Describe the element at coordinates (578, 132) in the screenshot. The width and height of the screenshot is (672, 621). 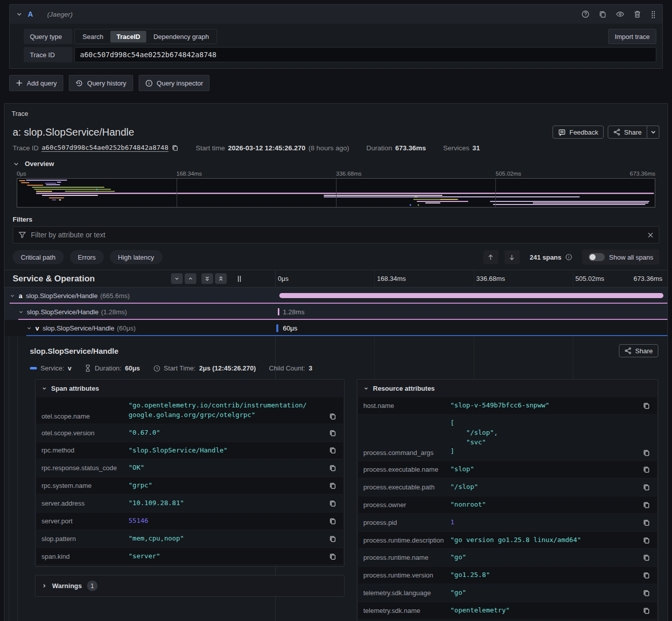
I see `feedback-button: Feedback` at that location.